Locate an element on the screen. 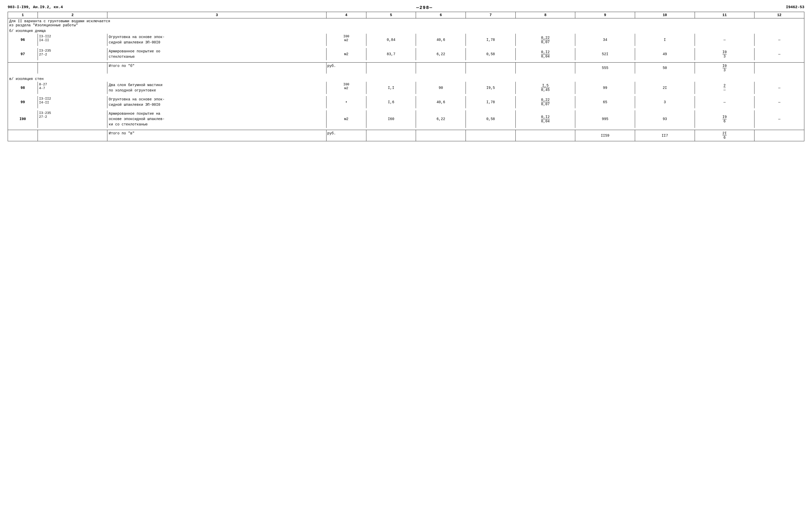 This screenshot has width=812, height=528. row99-col8-top: 0,22 is located at coordinates (545, 100).